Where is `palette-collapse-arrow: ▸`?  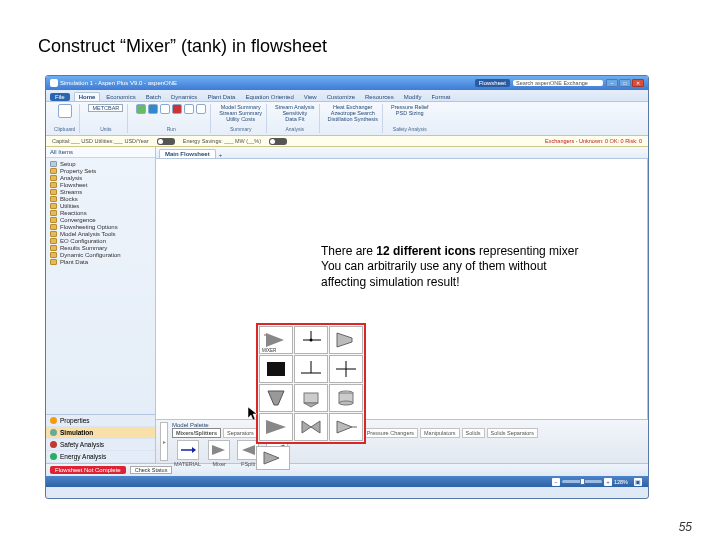
palette-collapse-arrow: ▸ is located at coordinates (164, 442).